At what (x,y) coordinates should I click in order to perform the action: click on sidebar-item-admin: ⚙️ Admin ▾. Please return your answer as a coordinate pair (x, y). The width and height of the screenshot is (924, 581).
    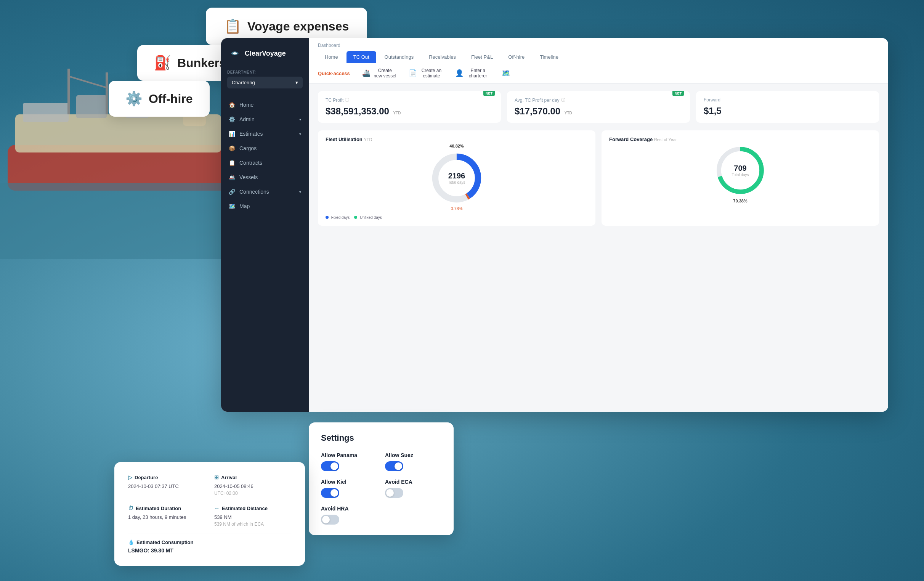
    Looking at the image, I should click on (265, 119).